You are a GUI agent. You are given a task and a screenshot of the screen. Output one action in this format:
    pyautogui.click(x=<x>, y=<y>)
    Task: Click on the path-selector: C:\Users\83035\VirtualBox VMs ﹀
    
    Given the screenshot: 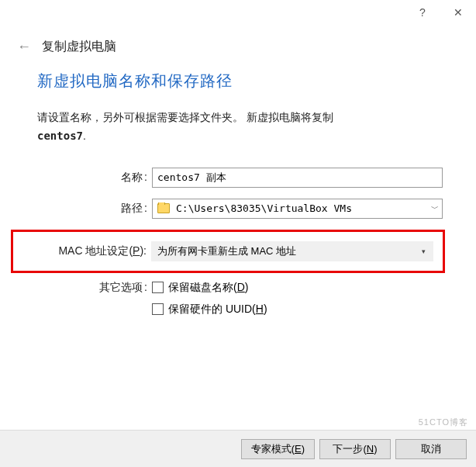 What is the action you would take?
    pyautogui.click(x=298, y=209)
    